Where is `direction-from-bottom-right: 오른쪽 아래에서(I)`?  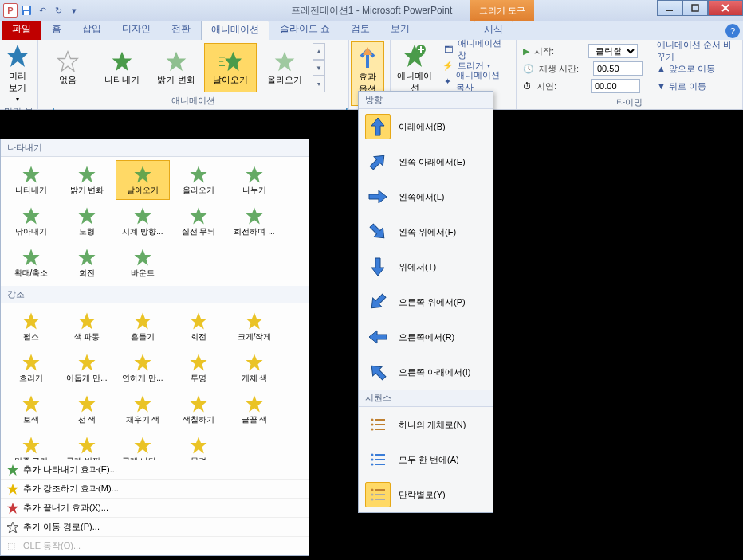 direction-from-bottom-right: 오른쪽 아래에서(I) is located at coordinates (426, 372).